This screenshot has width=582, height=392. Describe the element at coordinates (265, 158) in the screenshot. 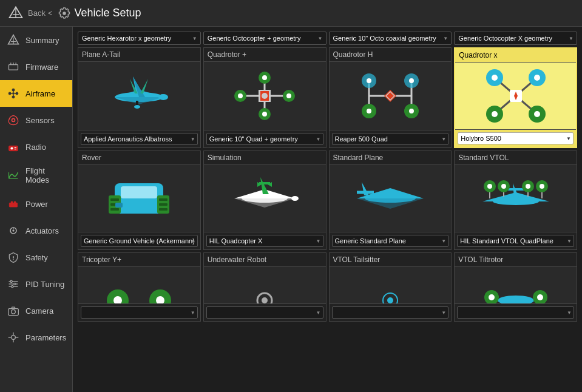

I see `cell-label-simulation: Simulation` at that location.